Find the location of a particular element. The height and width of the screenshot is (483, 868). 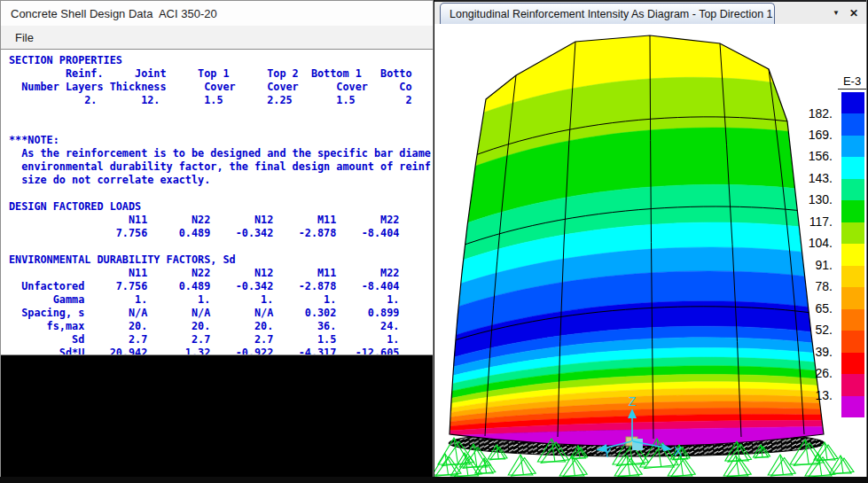

tab-close-button: ✕ is located at coordinates (854, 13).